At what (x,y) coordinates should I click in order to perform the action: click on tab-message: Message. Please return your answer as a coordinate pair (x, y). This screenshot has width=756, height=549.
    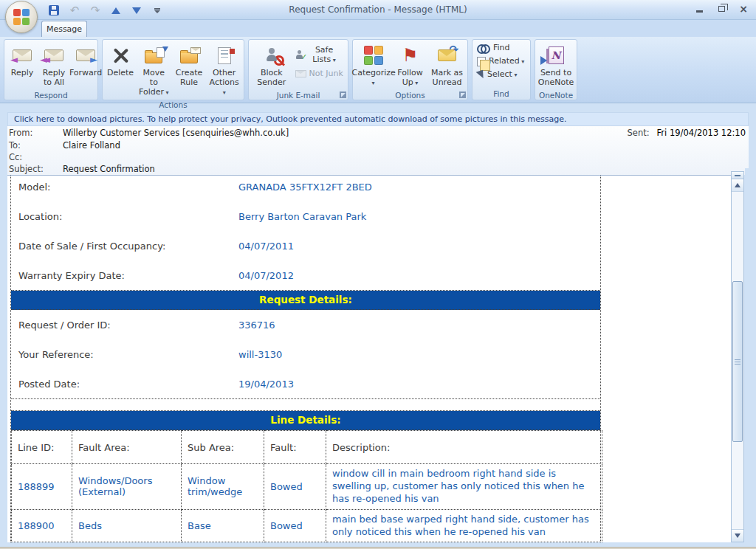
    Looking at the image, I should click on (64, 29).